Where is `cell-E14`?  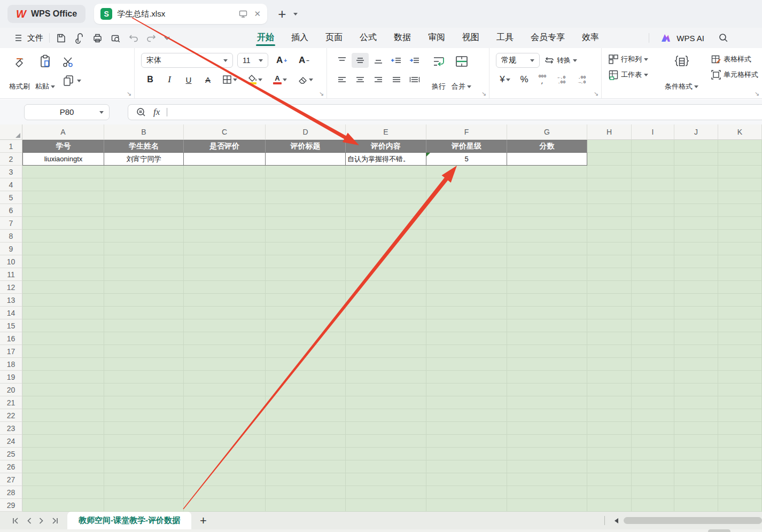 cell-E14 is located at coordinates (386, 313).